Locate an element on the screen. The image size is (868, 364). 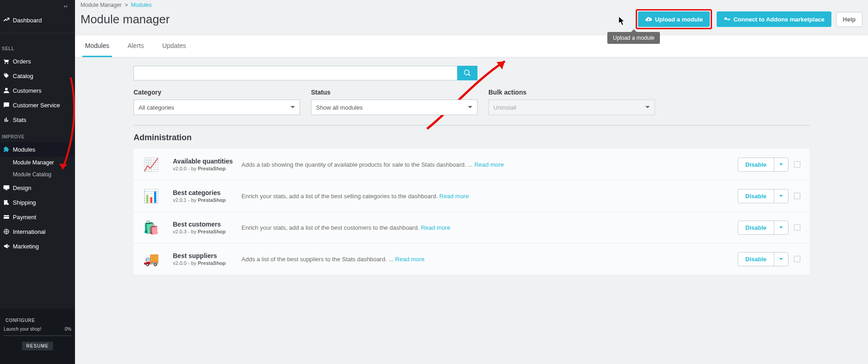
connect-addons-button: Connect to Addons marketplace is located at coordinates (774, 19).